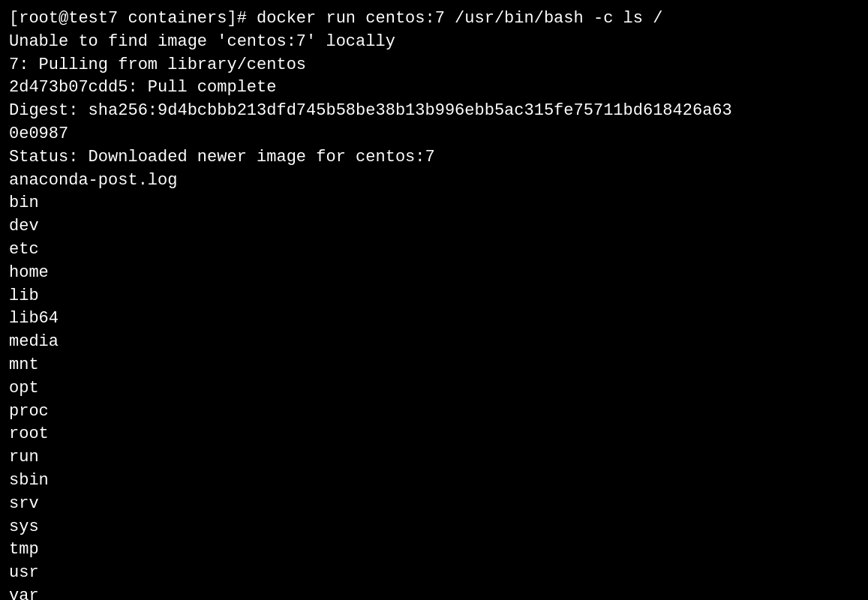 The width and height of the screenshot is (868, 600). Describe the element at coordinates (434, 204) in the screenshot. I see `terminal-line: bin` at that location.